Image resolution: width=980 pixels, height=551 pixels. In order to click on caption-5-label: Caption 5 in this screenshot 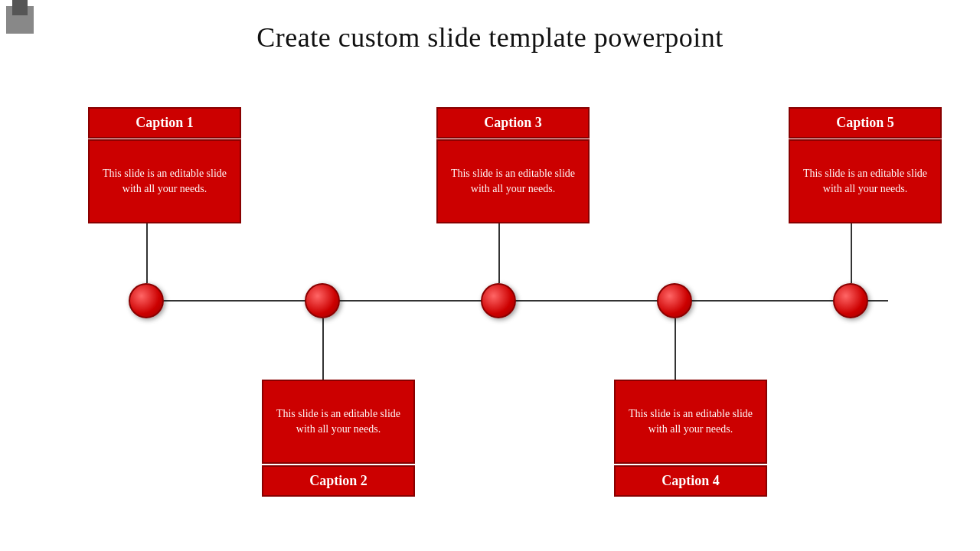, I will do `click(865, 122)`.